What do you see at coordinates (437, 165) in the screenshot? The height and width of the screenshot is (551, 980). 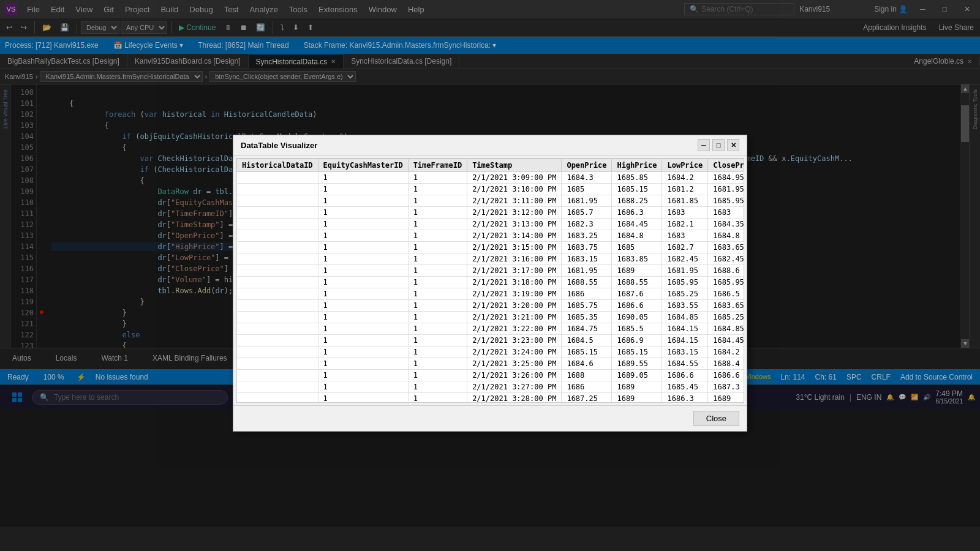 I see `col-timeframe-id: TimeFrameID` at bounding box center [437, 165].